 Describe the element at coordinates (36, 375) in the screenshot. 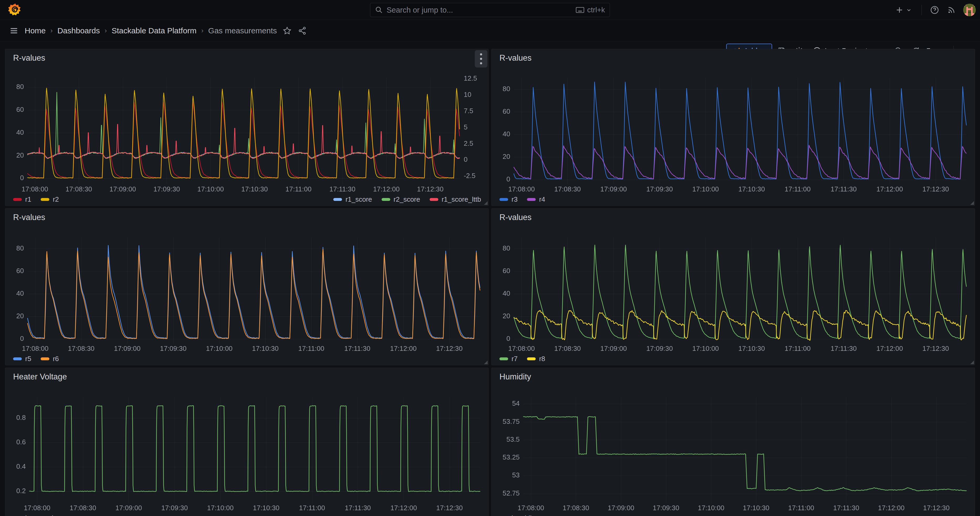

I see `panel-title: Heater Voltage` at that location.